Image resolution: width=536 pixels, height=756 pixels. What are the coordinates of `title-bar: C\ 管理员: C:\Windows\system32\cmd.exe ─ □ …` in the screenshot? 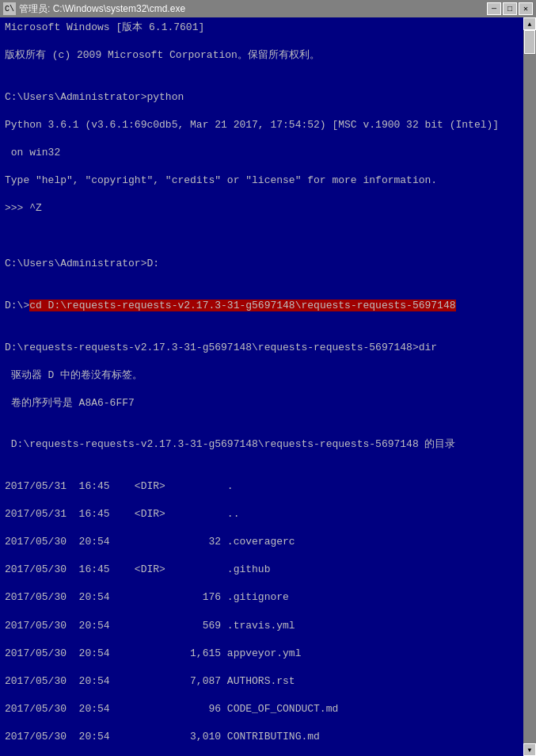 It's located at (268, 9).